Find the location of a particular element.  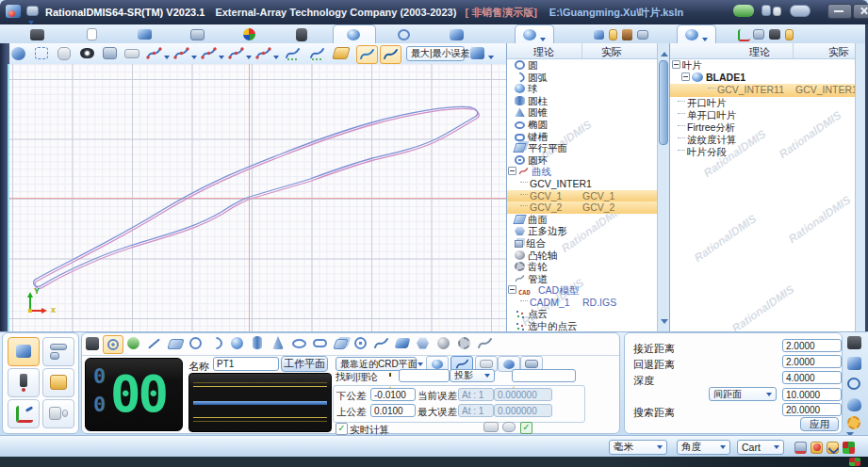

realtime-checkbox: ✓ is located at coordinates (341, 429).